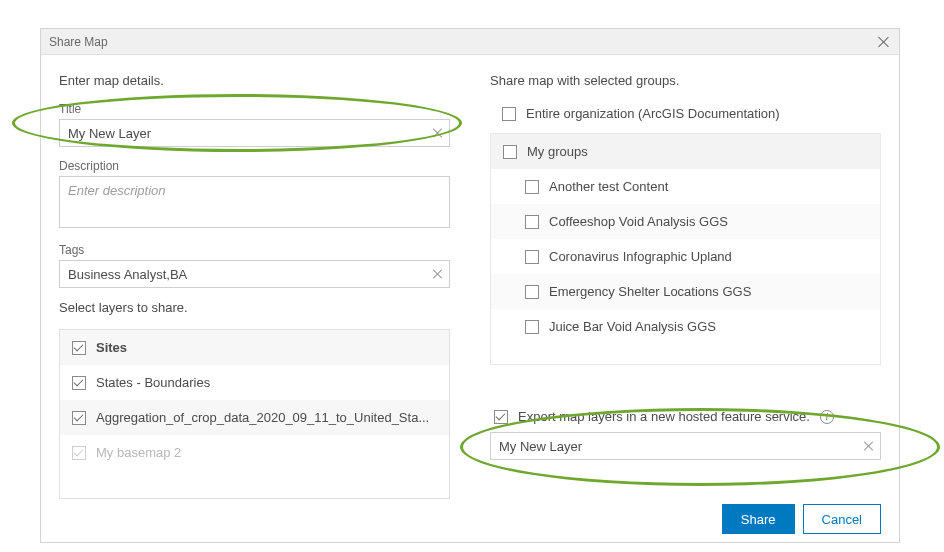 This screenshot has width=944, height=552. What do you see at coordinates (254, 418) in the screenshot?
I see `layer-row: Aggregation_of_crop_data_2020_09_11_to_U…` at bounding box center [254, 418].